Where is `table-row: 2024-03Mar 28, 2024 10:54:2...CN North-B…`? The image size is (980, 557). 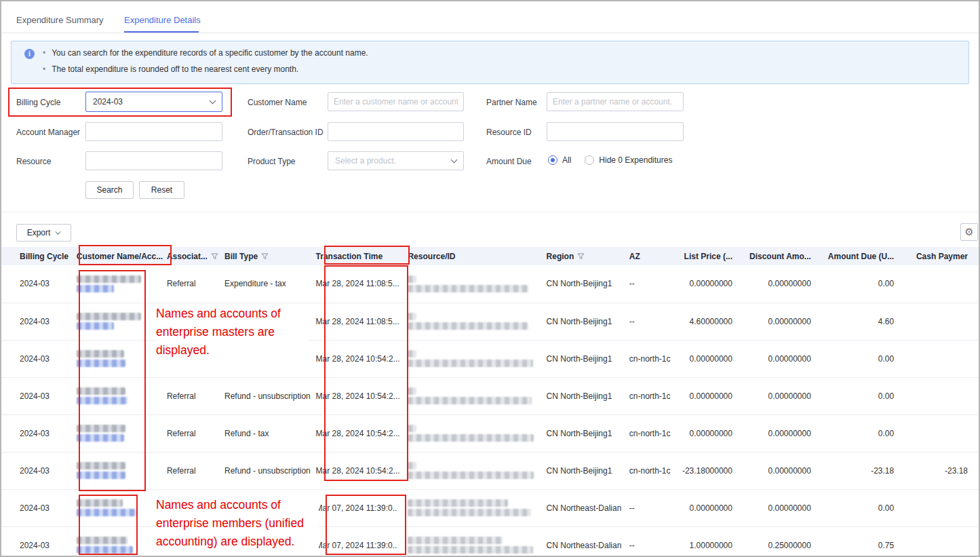
table-row: 2024-03Mar 28, 2024 10:54:2...CN North-B… is located at coordinates (491, 358).